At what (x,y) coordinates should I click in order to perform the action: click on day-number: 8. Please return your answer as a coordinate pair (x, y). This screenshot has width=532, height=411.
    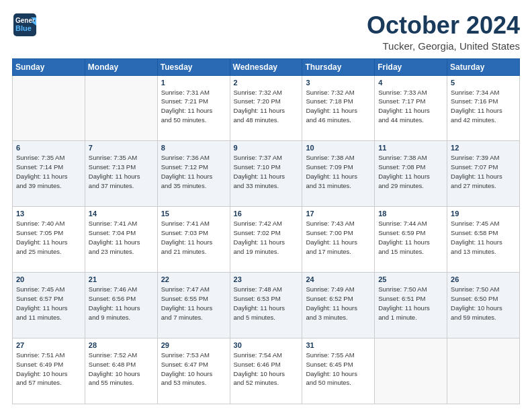
    Looking at the image, I should click on (193, 148).